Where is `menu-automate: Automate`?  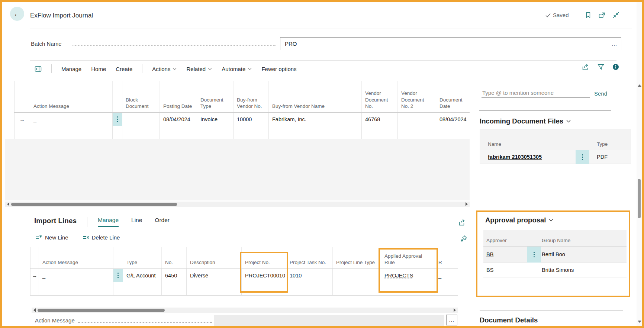
menu-automate: Automate is located at coordinates (236, 69).